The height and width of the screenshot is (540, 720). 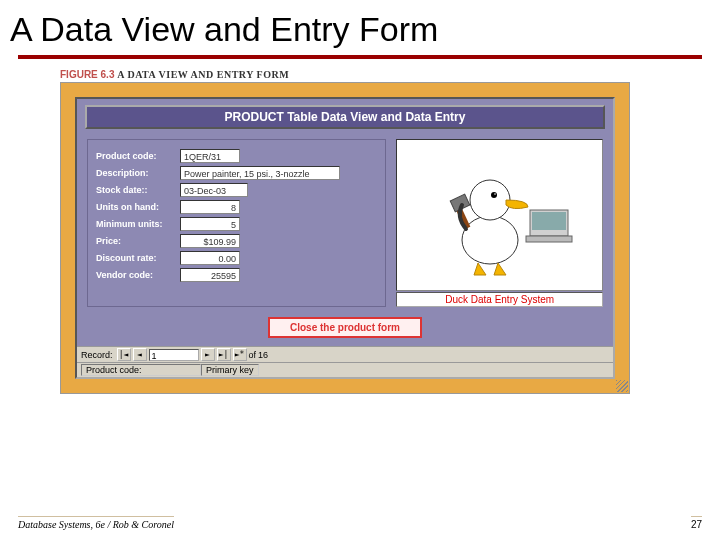 I want to click on row-minimum-units: Minimum units: 5, so click(x=236, y=224).